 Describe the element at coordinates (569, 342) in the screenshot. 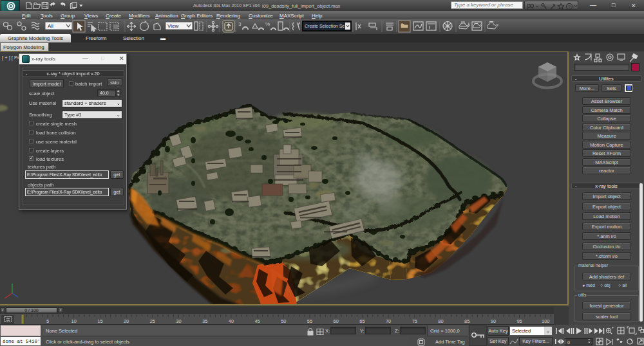

I see `svg-text: 0` at that location.